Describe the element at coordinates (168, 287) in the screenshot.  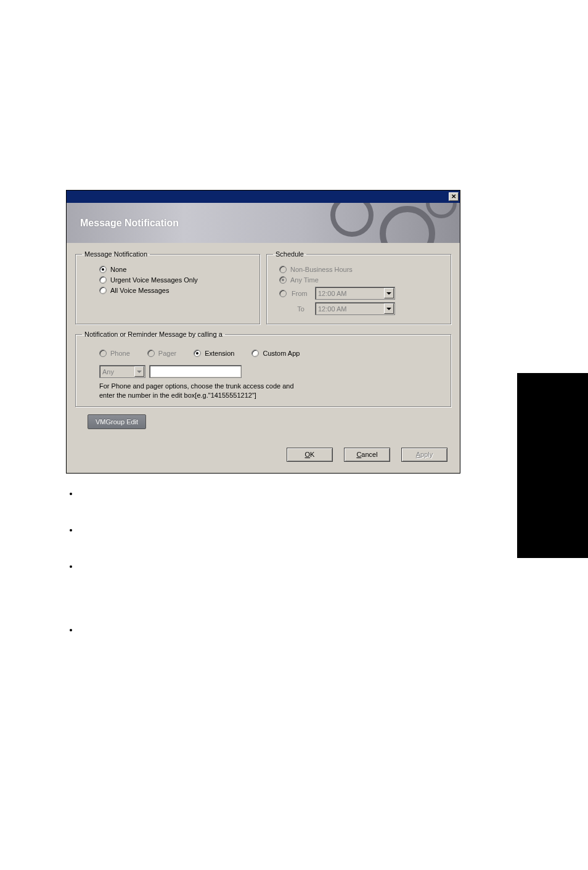
I see `group-message-notification: Message Notification None Urgent Voice M…` at that location.